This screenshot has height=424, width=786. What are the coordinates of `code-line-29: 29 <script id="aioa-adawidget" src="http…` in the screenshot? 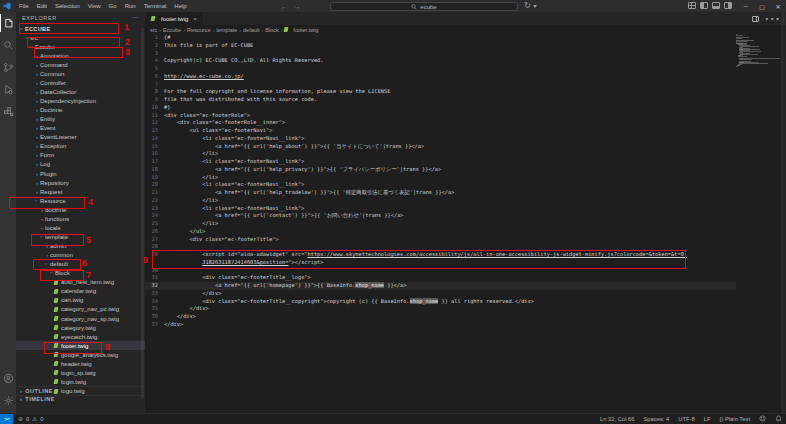 It's located at (440, 255).